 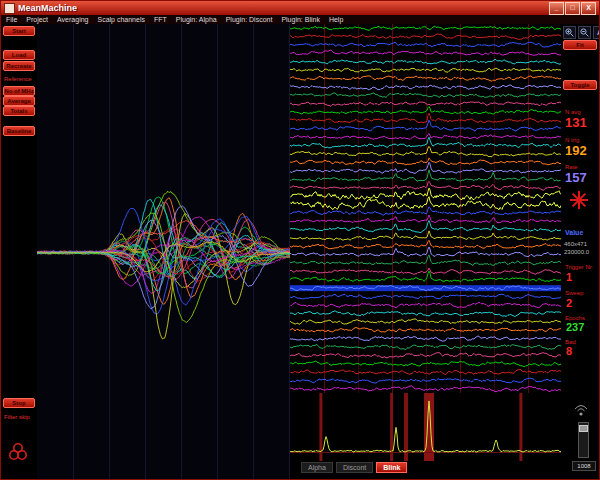 What do you see at coordinates (582, 32) in the screenshot?
I see `zoom-tools: A` at bounding box center [582, 32].